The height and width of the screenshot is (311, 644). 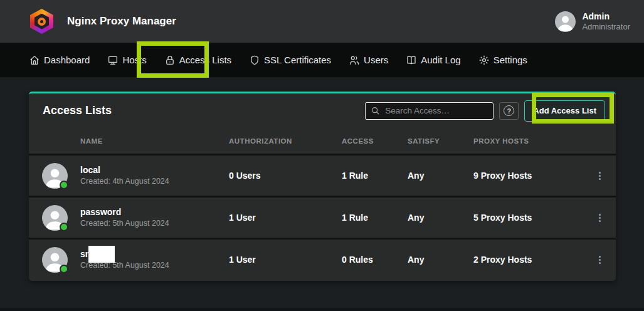 I want to click on user-menu: Admin Administrator, so click(x=593, y=21).